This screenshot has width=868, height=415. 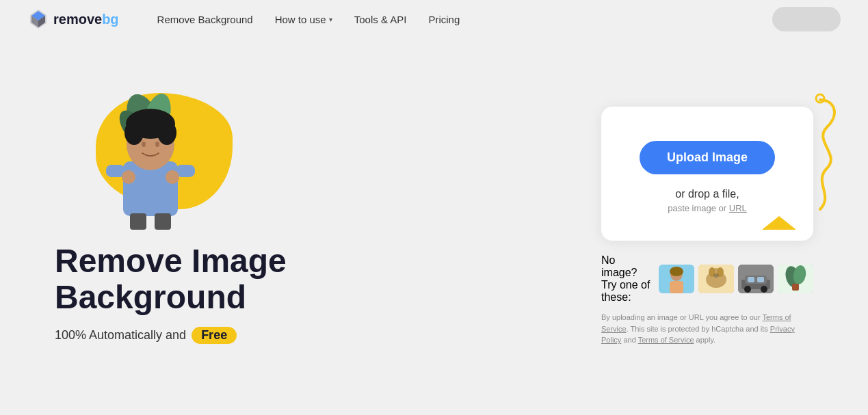 What do you see at coordinates (707, 208) in the screenshot?
I see `paste-text: paste image or URL` at bounding box center [707, 208].